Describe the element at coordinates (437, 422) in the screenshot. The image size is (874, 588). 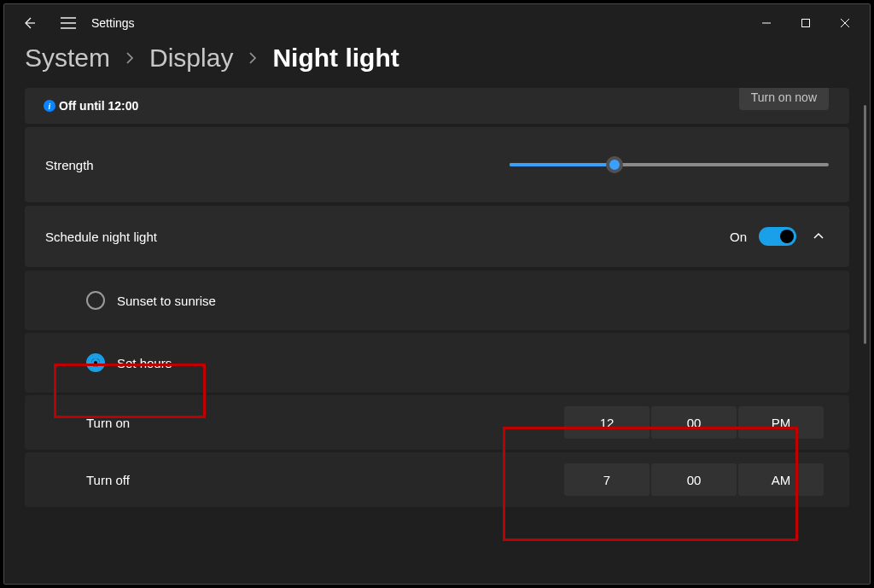
I see `turn-on-row: Turn on 12 00 PM` at that location.